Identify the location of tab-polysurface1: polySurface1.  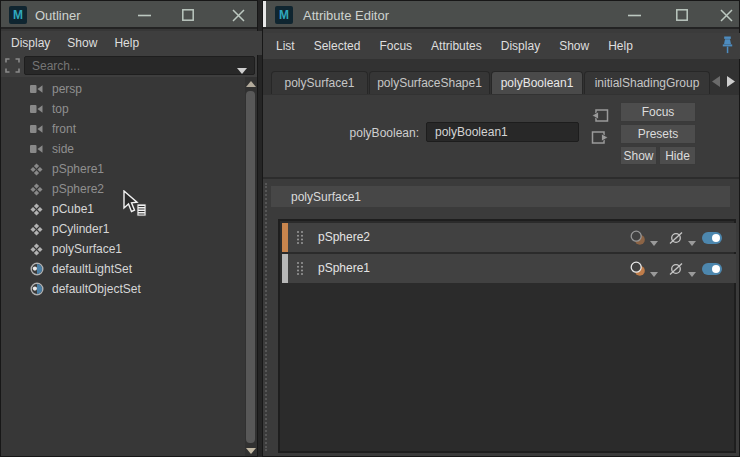
(320, 82).